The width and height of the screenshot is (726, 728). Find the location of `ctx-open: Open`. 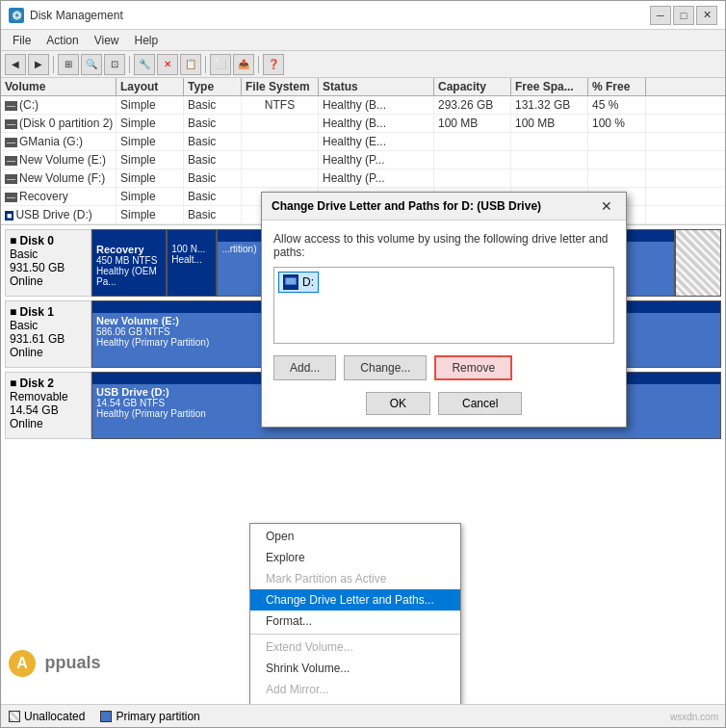

ctx-open: Open is located at coordinates (355, 536).